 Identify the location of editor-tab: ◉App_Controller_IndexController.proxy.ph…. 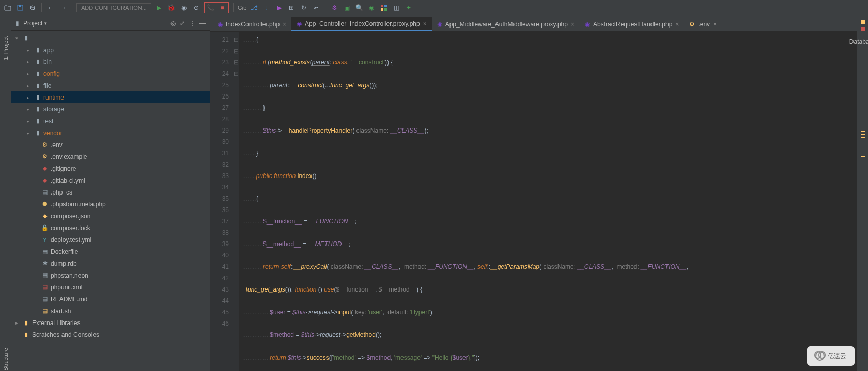
(362, 24).